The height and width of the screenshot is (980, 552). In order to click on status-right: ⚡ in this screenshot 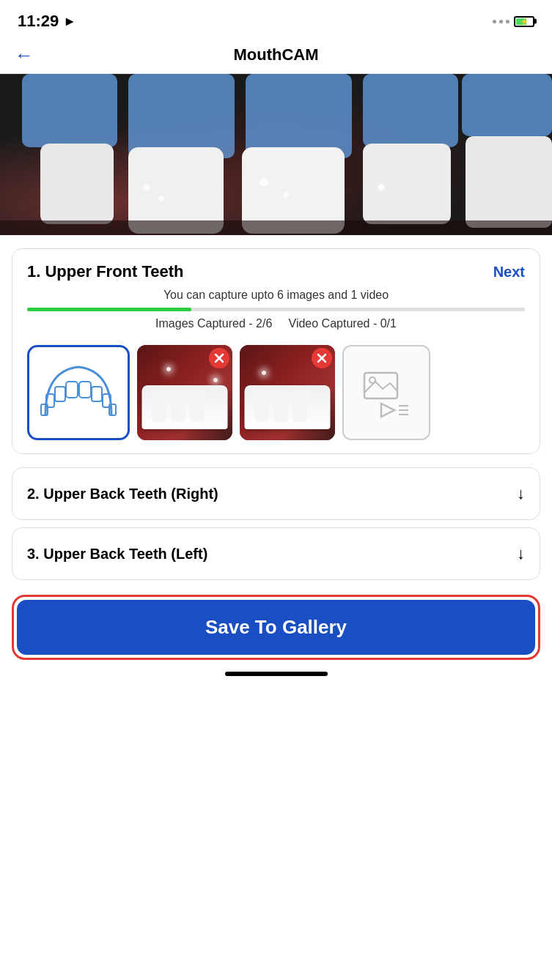, I will do `click(513, 22)`.